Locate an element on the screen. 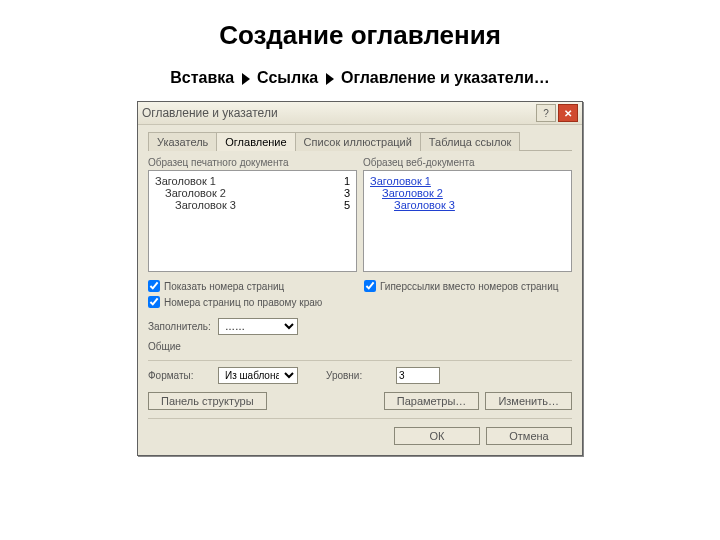 Image resolution: width=720 pixels, height=540 pixels. format-select: Из шаблона is located at coordinates (258, 376).